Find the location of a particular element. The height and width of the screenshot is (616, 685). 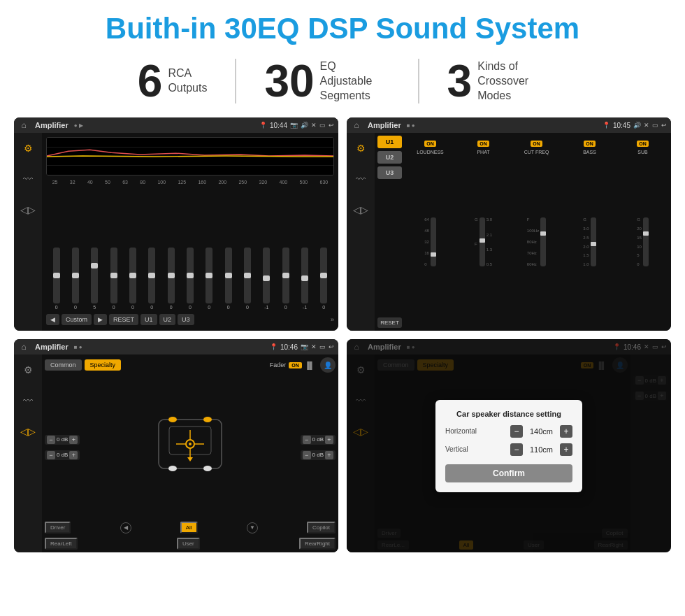

eq-icon-3: ⚙ is located at coordinates (28, 370).